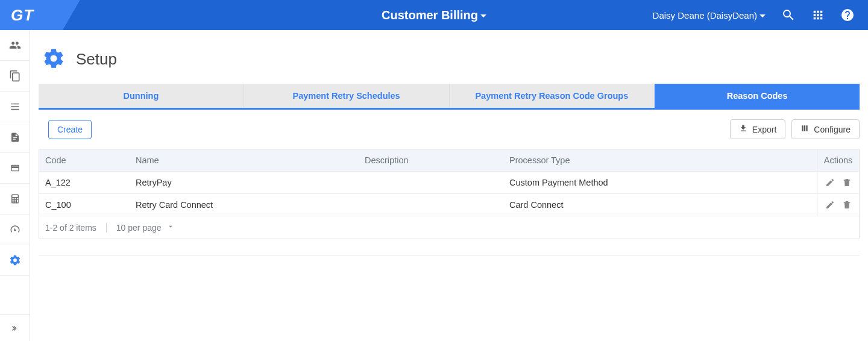  What do you see at coordinates (761, 15) in the screenshot?
I see `header-right: Daisy Deane (DaisyDean)` at bounding box center [761, 15].